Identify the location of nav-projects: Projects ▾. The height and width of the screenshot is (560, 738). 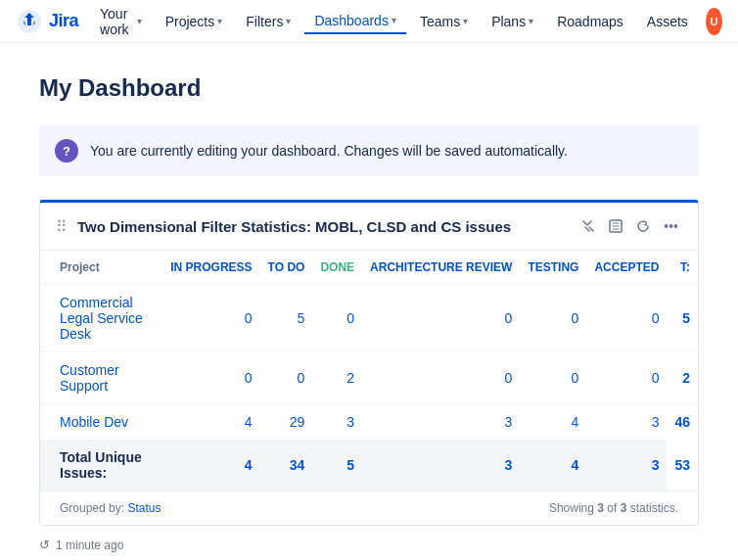
(194, 22).